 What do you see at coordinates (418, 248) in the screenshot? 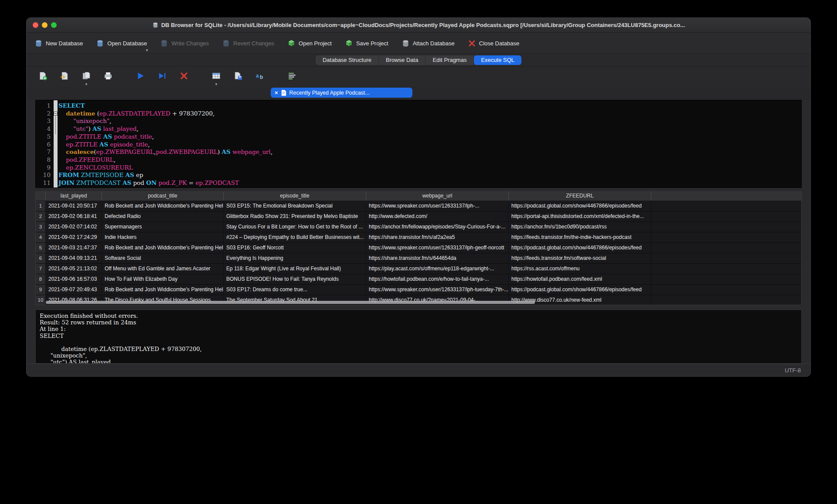
I see `table-row: 52021-09-03 21:47:37Rob Beckett and Josh…` at bounding box center [418, 248].